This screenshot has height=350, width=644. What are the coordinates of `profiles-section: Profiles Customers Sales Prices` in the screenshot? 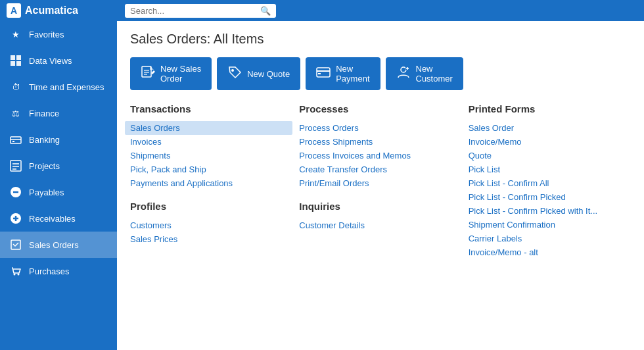 It's located at (212, 224).